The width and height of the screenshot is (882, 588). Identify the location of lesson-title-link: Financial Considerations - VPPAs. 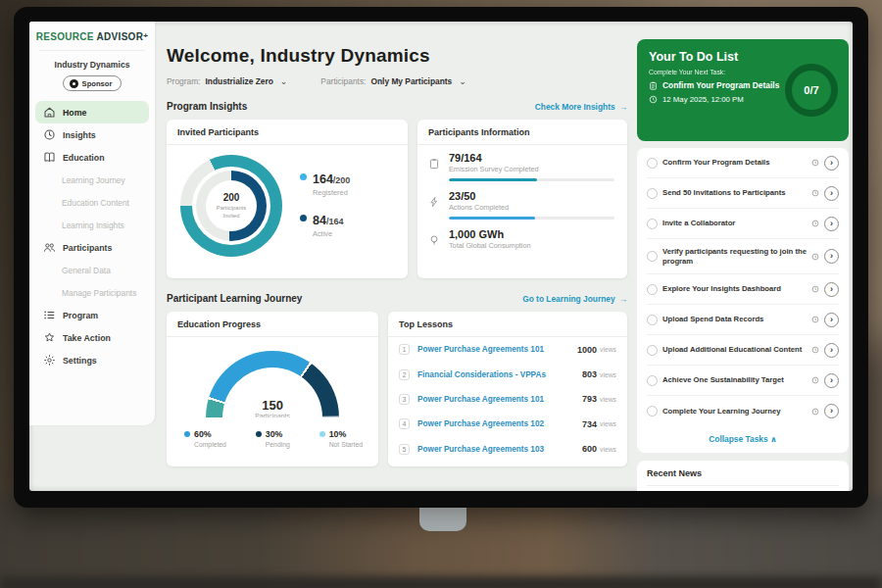
(500, 374).